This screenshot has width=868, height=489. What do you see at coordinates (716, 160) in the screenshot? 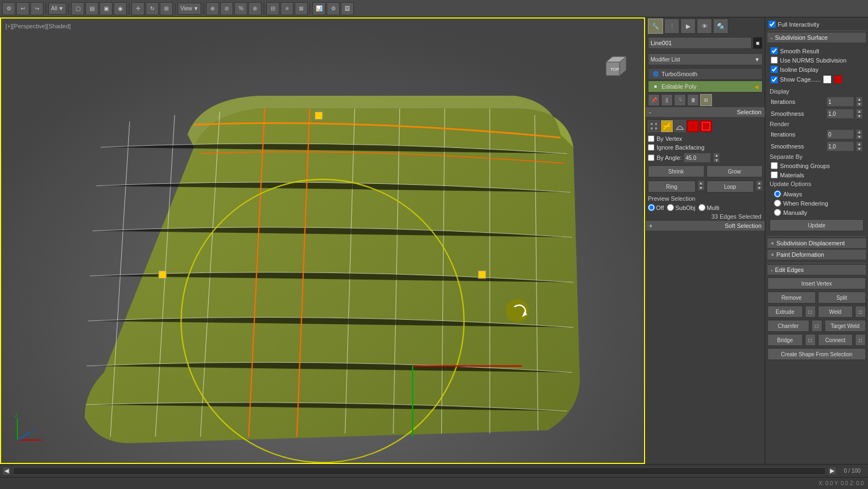
I see `by-angle-down: ▼` at bounding box center [716, 160].